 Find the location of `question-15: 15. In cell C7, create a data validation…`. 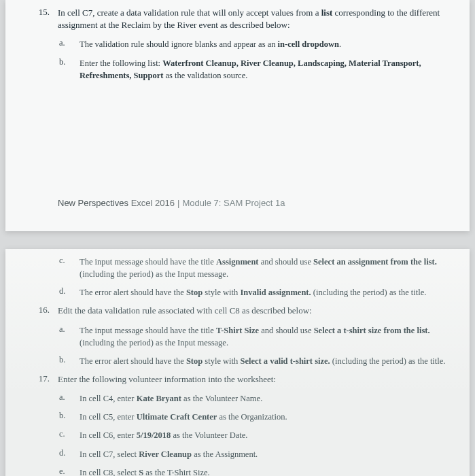

question-15: 15. In cell C7, create a data validation… is located at coordinates (238, 19).